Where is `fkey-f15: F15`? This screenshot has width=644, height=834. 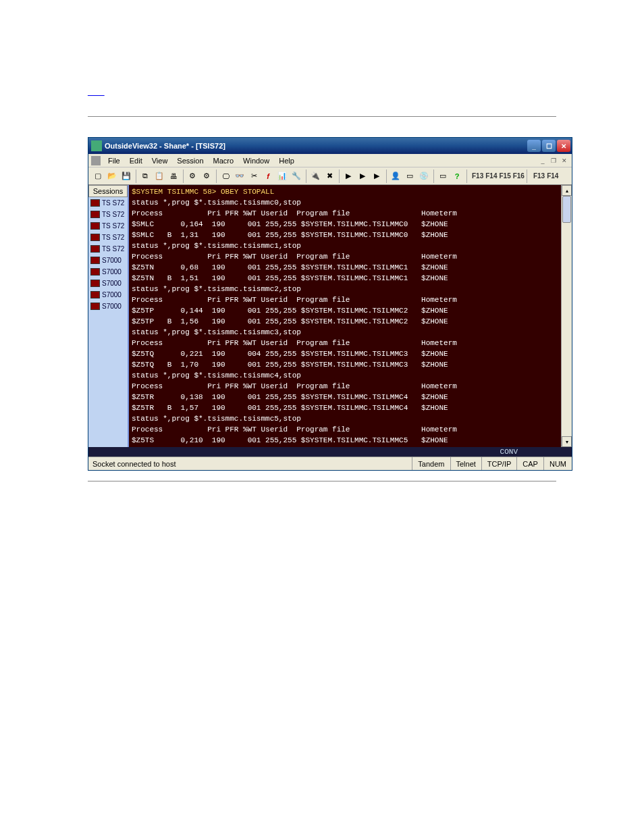 fkey-f15: F15 is located at coordinates (505, 176).